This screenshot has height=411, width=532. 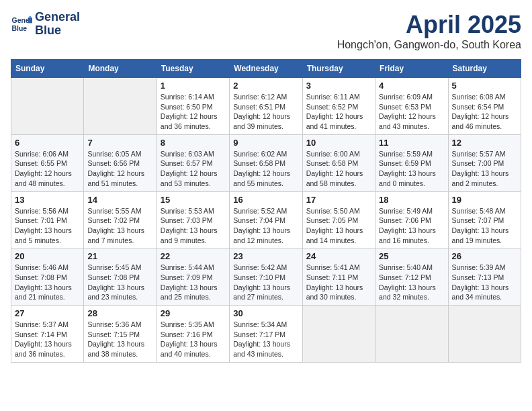 I want to click on day-number: 29, so click(x=193, y=313).